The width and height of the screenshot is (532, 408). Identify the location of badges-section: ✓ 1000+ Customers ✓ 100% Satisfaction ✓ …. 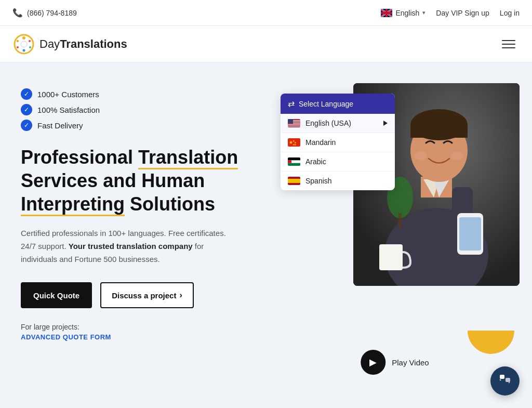
(140, 110).